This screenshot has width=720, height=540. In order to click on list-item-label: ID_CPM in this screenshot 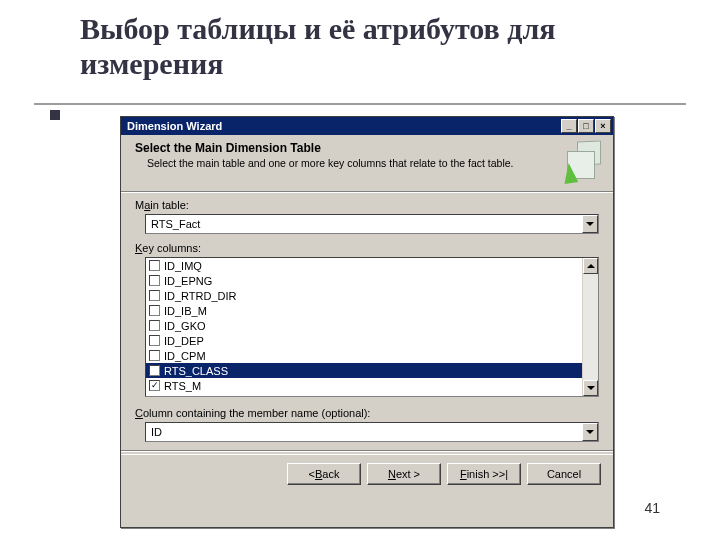, I will do `click(185, 356)`.